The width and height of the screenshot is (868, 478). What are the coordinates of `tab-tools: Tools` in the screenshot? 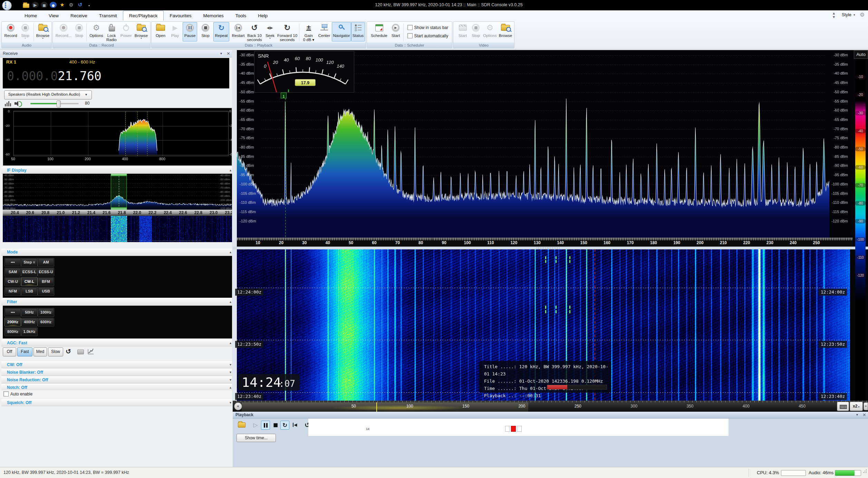 It's located at (241, 16).